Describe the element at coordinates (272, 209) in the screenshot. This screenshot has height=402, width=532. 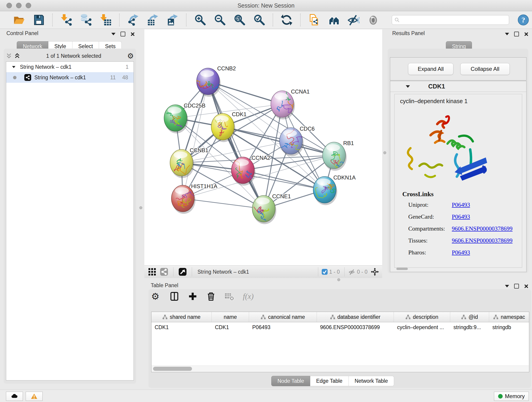
I see `node-CCNE1: CCNE1` at that location.